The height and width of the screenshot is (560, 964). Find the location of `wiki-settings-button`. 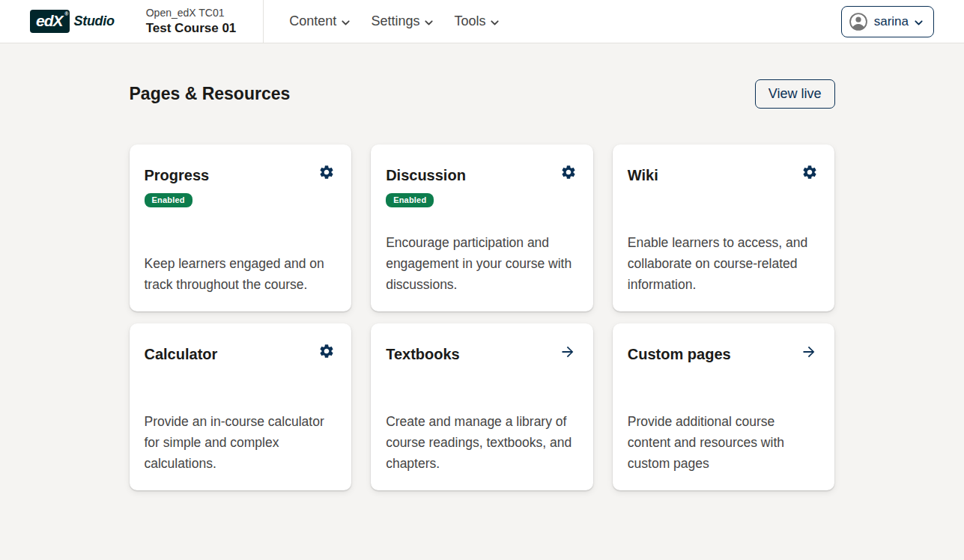

wiki-settings-button is located at coordinates (810, 172).